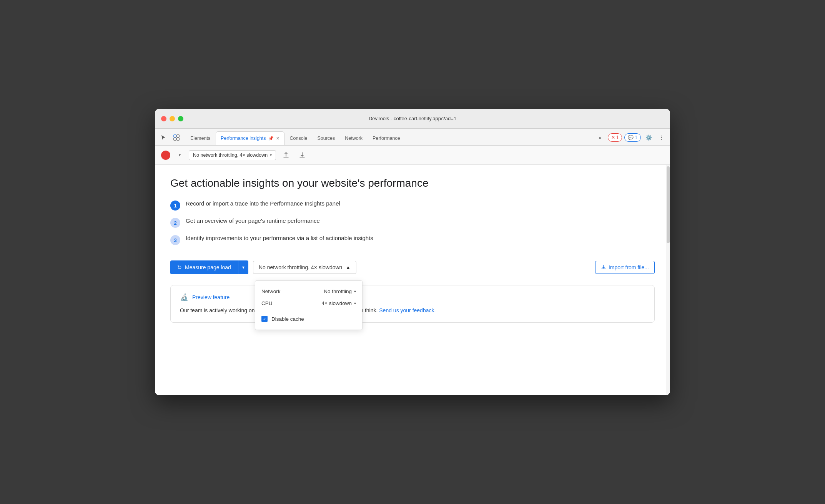 The image size is (825, 504). What do you see at coordinates (163, 138) in the screenshot?
I see `cursor-icon` at bounding box center [163, 138].